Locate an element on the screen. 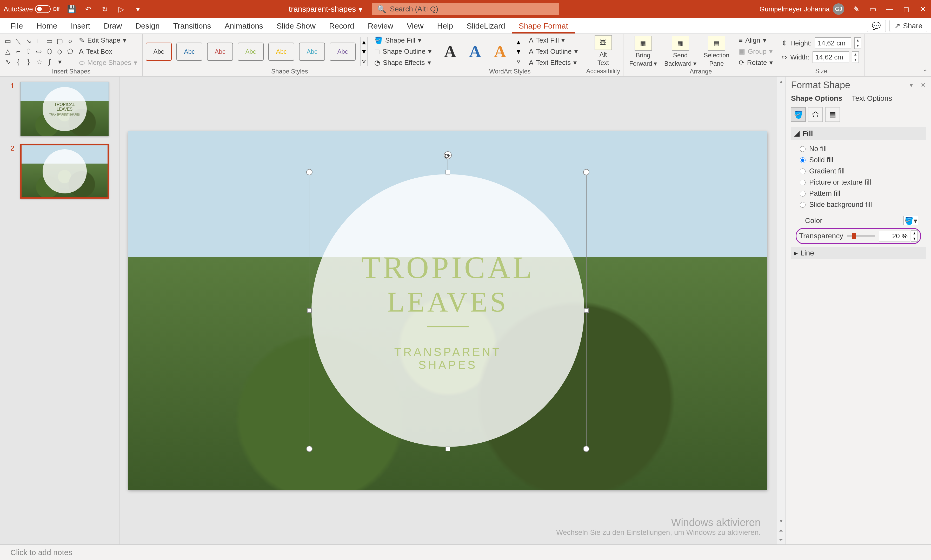  collapse-ribbon-icon: ⌃ is located at coordinates (925, 72).